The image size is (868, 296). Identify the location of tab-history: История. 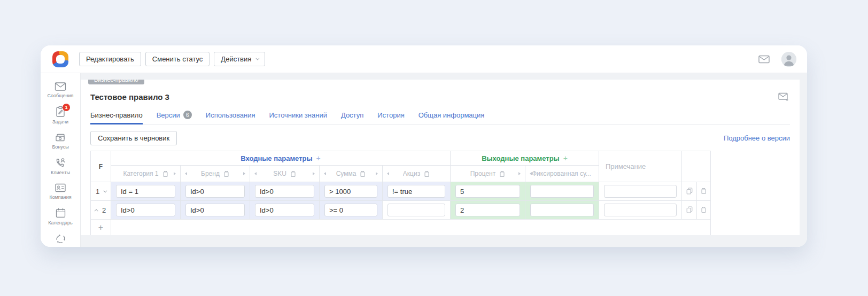
(391, 118).